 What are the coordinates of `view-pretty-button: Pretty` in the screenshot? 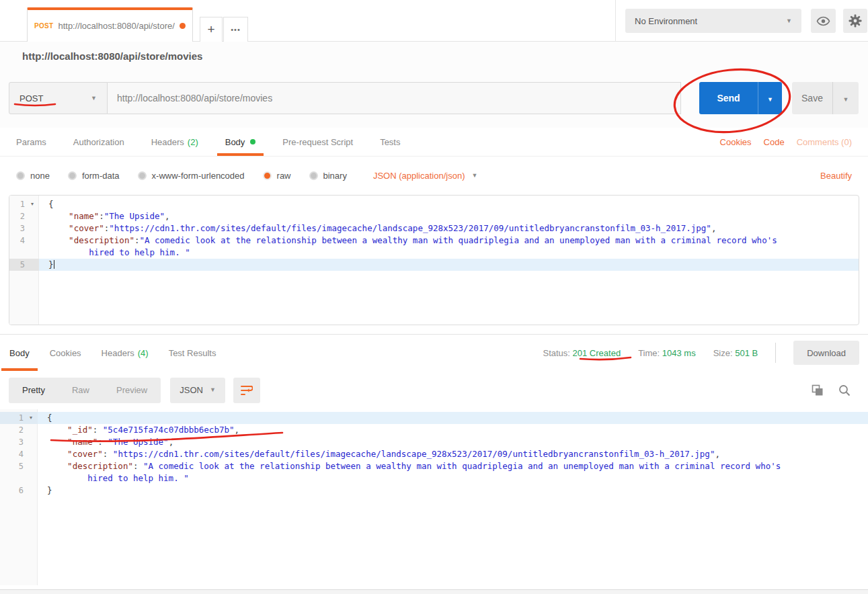 It's located at (34, 390).